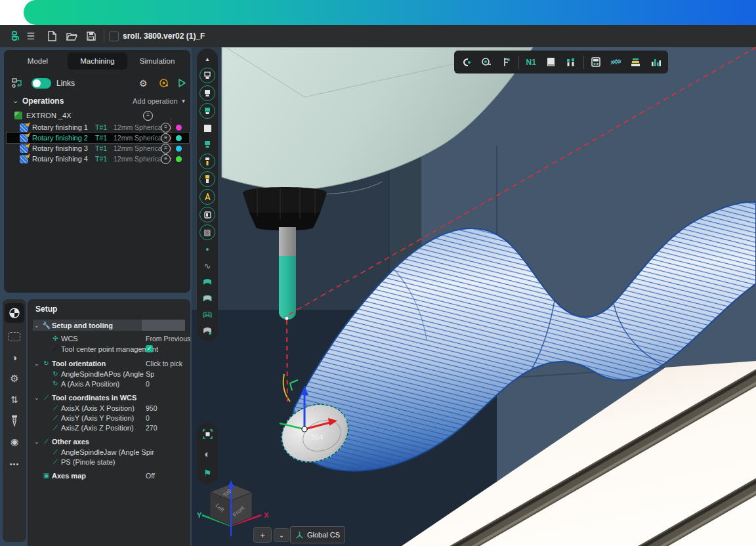 Image resolution: width=756 pixels, height=546 pixels. Describe the element at coordinates (41, 83) in the screenshot. I see `links-toggle` at that location.